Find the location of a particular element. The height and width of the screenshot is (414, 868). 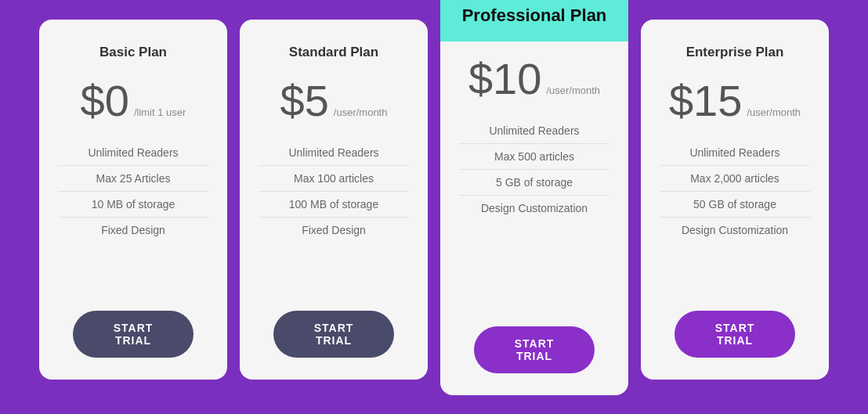

price-row: $0/limit 1 user is located at coordinates (133, 101).